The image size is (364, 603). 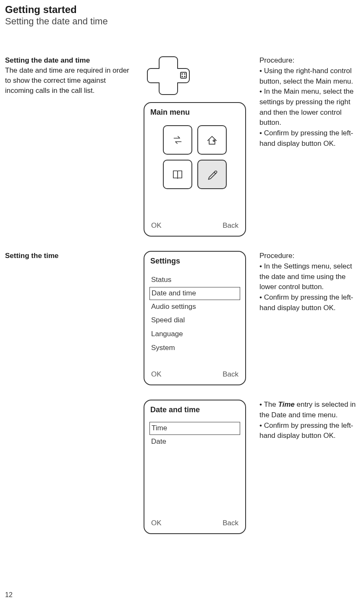 What do you see at coordinates (309, 108) in the screenshot?
I see `procedure-item: • In the Main menu, select the settings …` at bounding box center [309, 108].